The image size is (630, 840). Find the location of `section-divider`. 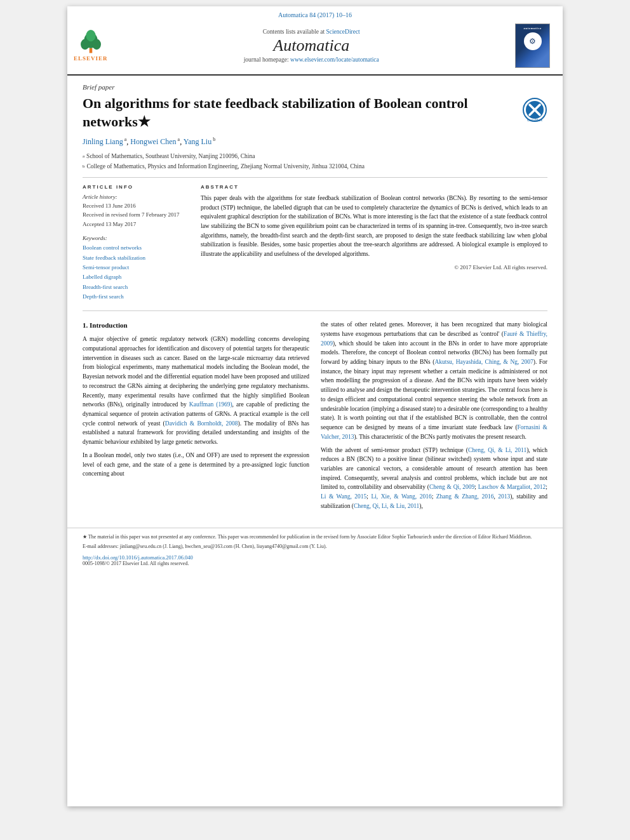

section-divider is located at coordinates (315, 311).